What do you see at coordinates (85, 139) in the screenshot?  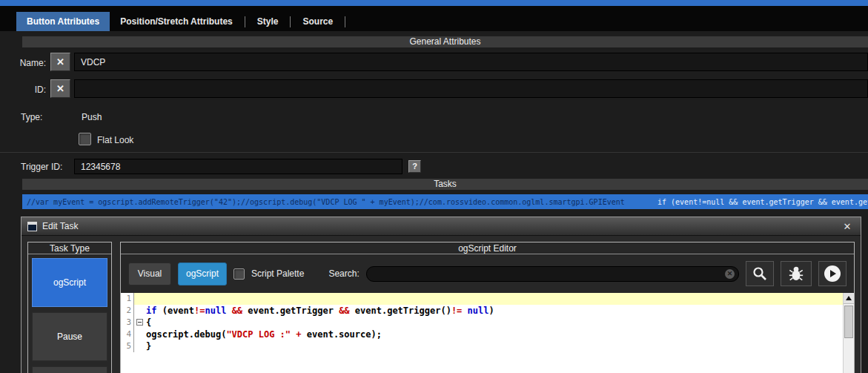 I see `flat-look-checkbox` at bounding box center [85, 139].